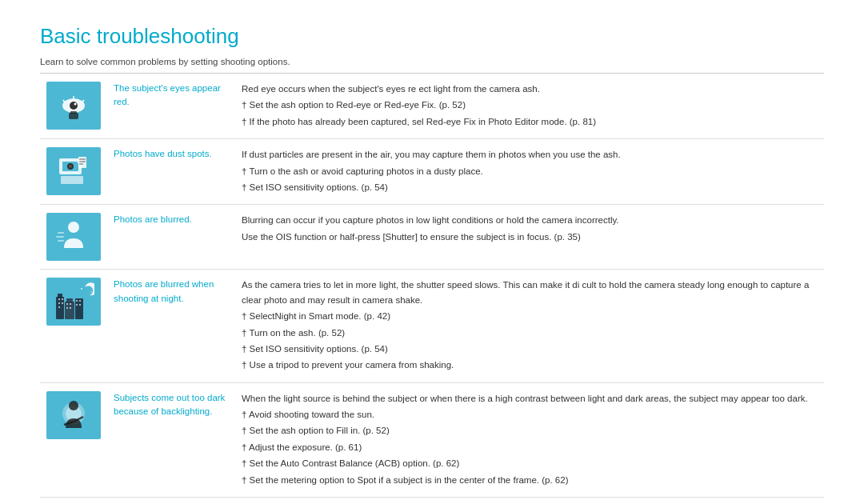 The image size is (864, 504). What do you see at coordinates (530, 154) in the screenshot?
I see `desc-line: If dust particles are present in the air…` at bounding box center [530, 154].